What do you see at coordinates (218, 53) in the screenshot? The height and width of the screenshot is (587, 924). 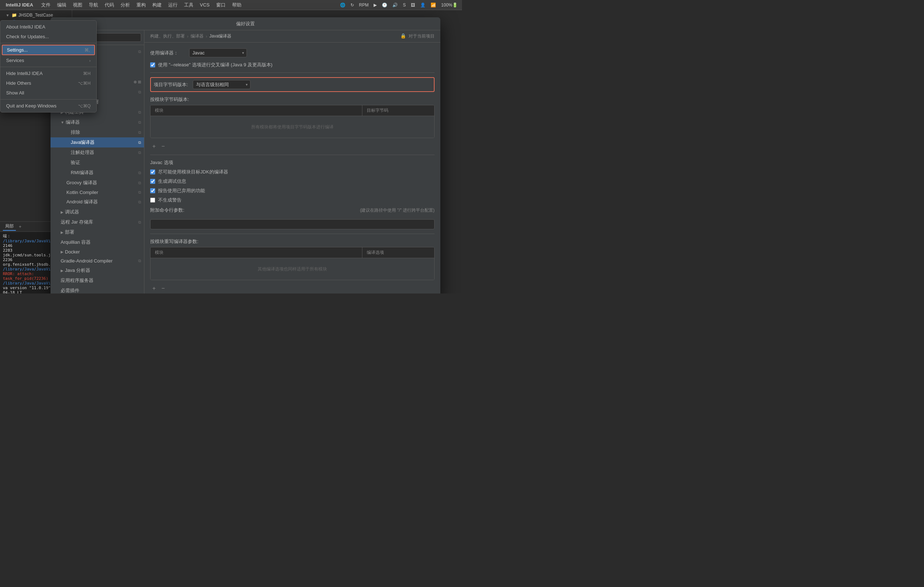 I see `compiler-select: Javac` at bounding box center [218, 53].